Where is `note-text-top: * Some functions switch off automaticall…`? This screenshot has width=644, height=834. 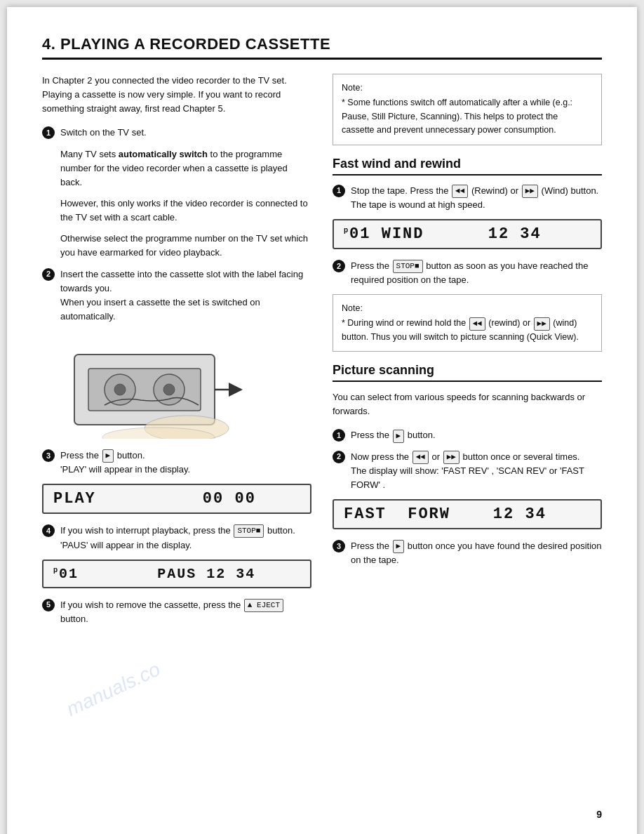 note-text-top: * Some functions switch off automaticall… is located at coordinates (467, 117).